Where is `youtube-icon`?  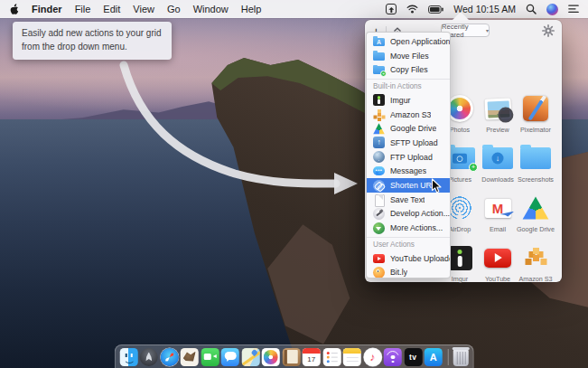
youtube-icon is located at coordinates (379, 259).